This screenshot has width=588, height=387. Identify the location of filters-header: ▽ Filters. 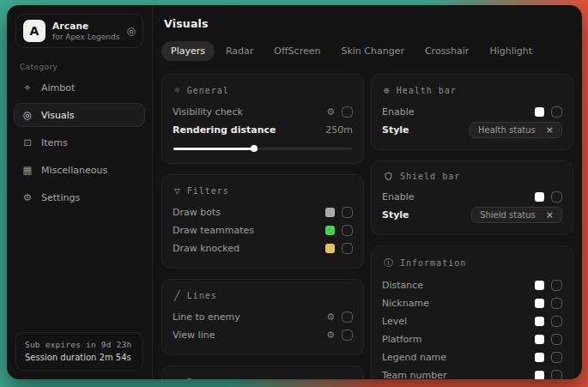
(264, 190).